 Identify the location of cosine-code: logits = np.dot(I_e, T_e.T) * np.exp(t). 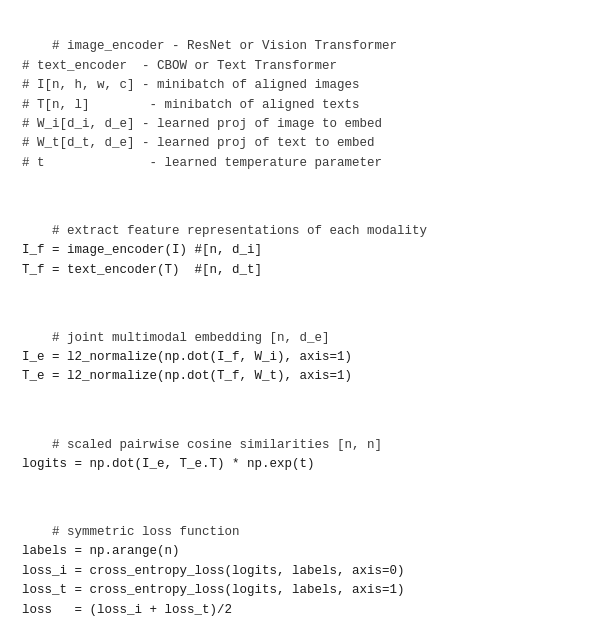
(168, 464).